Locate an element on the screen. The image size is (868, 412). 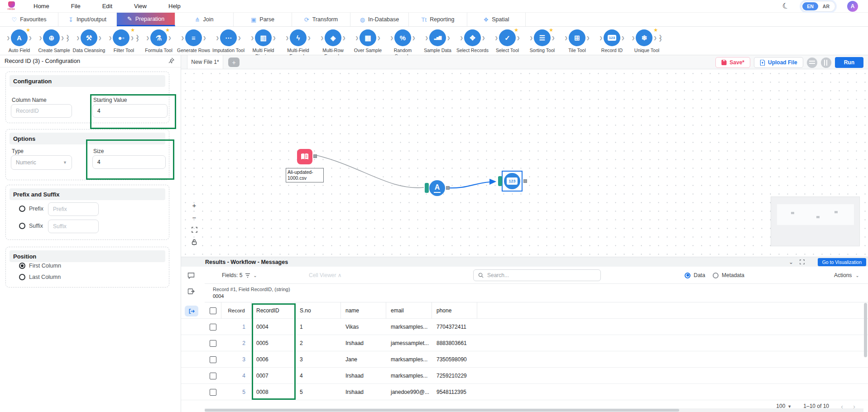
filter-icon is located at coordinates (248, 275).